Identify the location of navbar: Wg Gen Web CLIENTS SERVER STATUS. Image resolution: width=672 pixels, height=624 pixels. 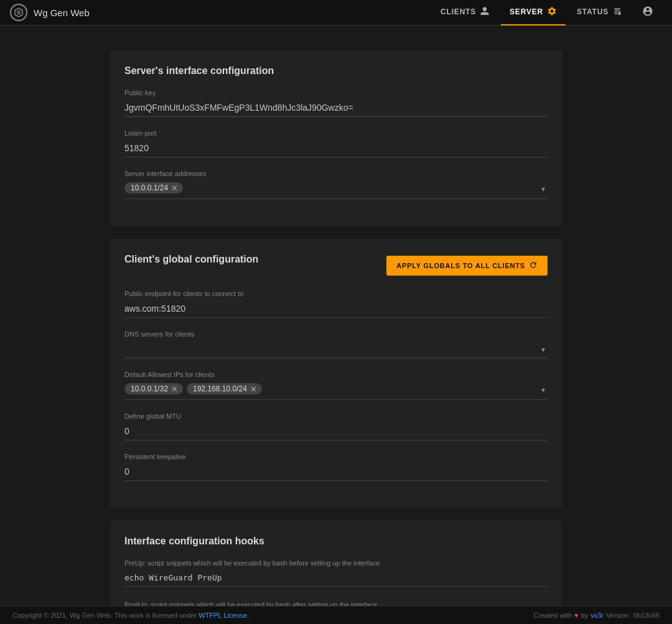
(336, 12).